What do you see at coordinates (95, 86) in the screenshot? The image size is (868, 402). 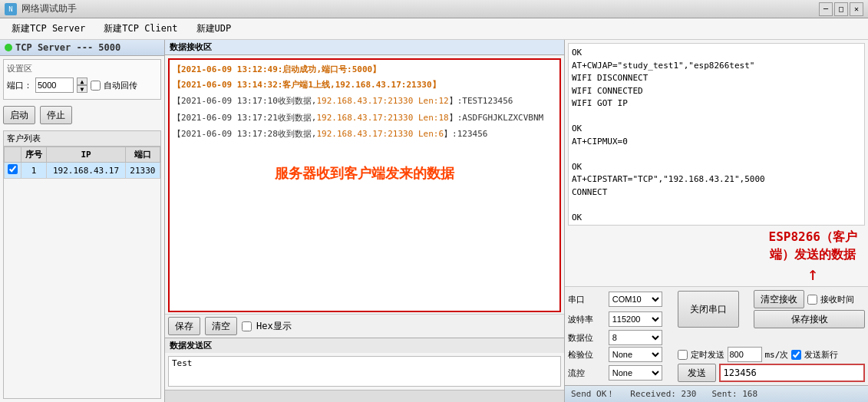 I see `auto-reply-checkbox` at bounding box center [95, 86].